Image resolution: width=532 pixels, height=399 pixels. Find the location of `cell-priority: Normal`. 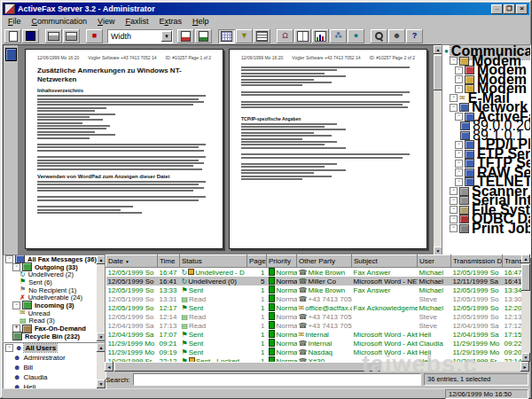

cell-priority: Normal is located at coordinates (282, 325).